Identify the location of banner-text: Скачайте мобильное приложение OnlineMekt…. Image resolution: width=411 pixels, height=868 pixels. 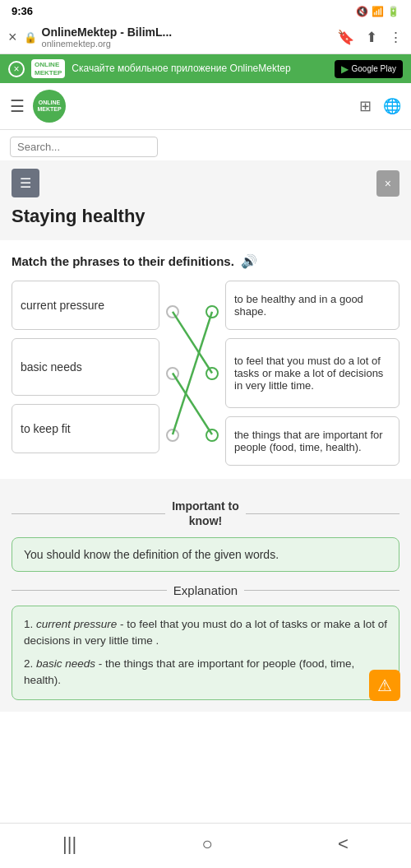
(199, 69).